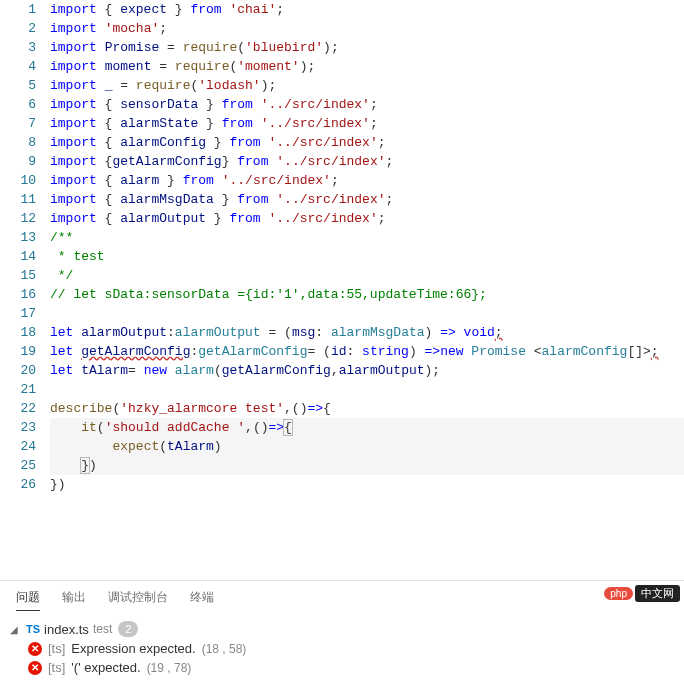  What do you see at coordinates (367, 28) in the screenshot?
I see `code-line: import 'mocha';` at bounding box center [367, 28].